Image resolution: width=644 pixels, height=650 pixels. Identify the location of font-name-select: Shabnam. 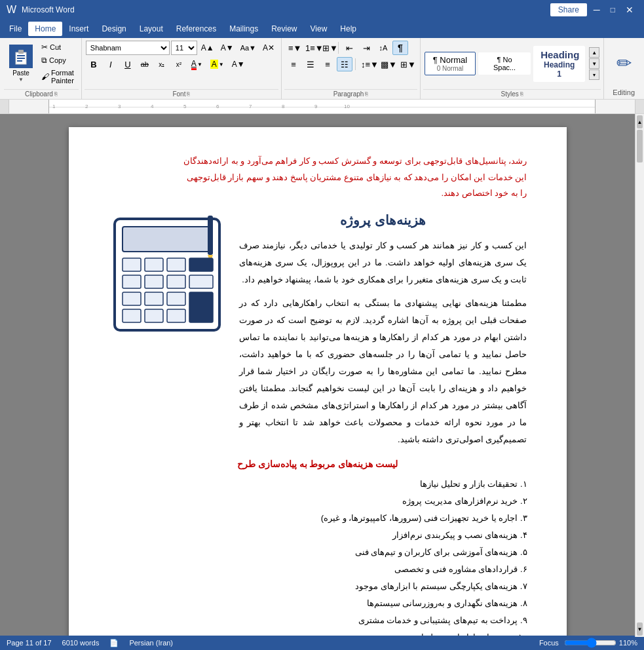
(128, 48).